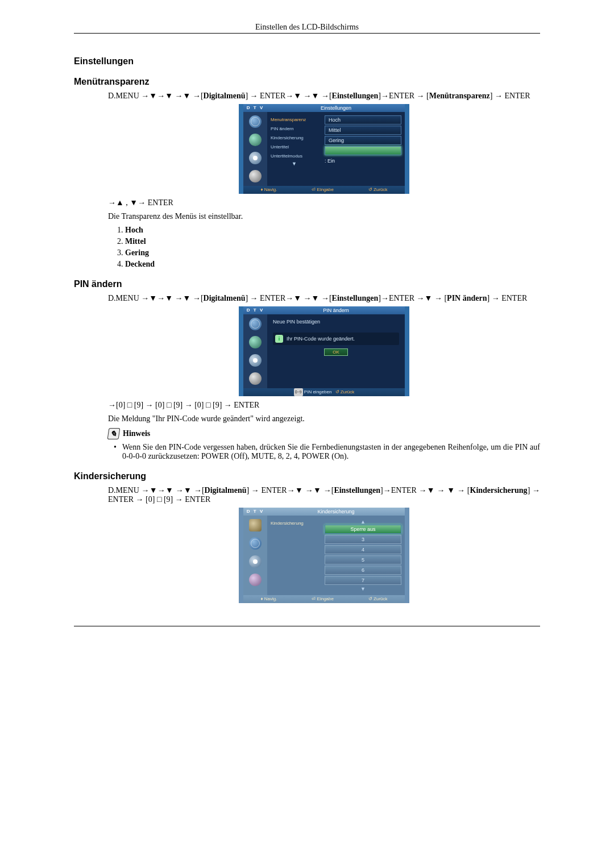  What do you see at coordinates (294, 129) in the screenshot?
I see `osd-menu-item: PIN ändern` at bounding box center [294, 129].